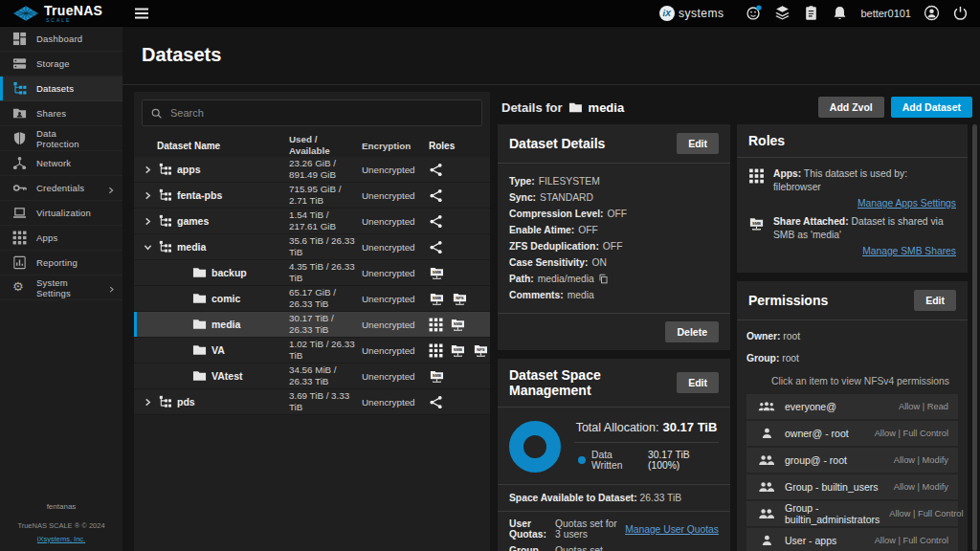  What do you see at coordinates (852, 487) in the screenshot?
I see `permission-item: Group - builtin_users Allow | Modify` at bounding box center [852, 487].